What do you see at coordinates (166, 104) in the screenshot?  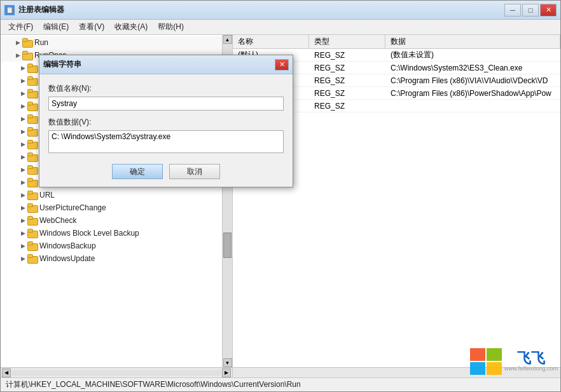 I see `value-name-input` at bounding box center [166, 104].